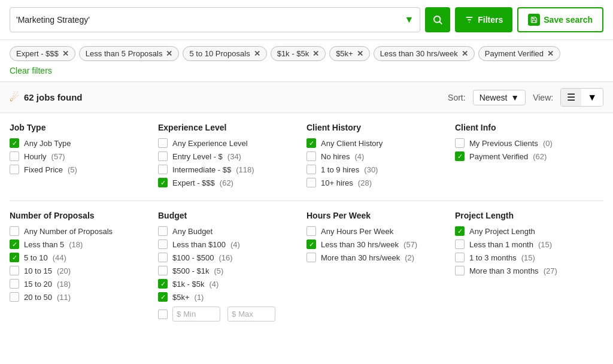 This screenshot has height=364, width=613. What do you see at coordinates (227, 156) in the screenshot?
I see `filter-option: Entry Level - $ (34)` at bounding box center [227, 156].